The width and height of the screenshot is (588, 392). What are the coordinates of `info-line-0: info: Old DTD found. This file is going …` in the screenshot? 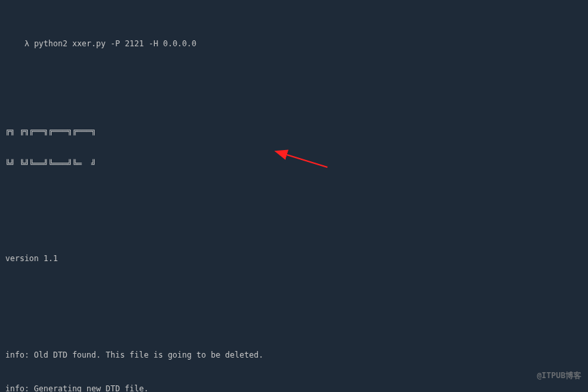 It's located at (294, 356).